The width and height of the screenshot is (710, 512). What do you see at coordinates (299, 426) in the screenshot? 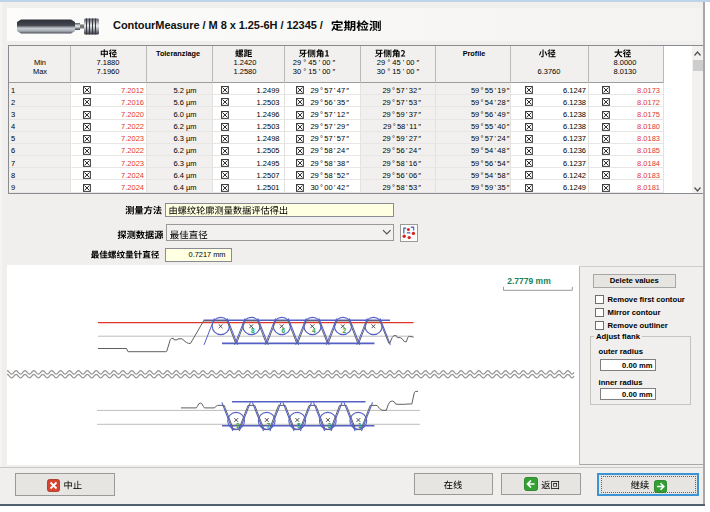
I see `svg-text: 5` at bounding box center [299, 426].